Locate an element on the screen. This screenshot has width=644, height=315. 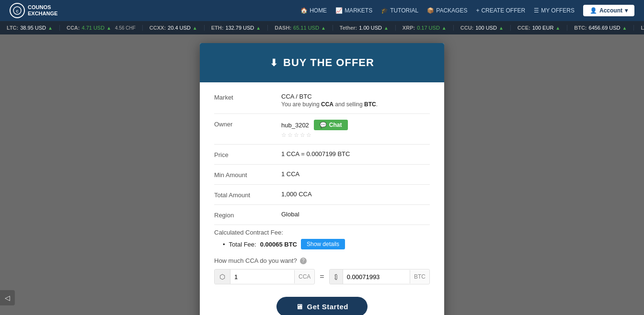
ticker-btc: BTC:6456.69 USD▲ is located at coordinates (601, 28).